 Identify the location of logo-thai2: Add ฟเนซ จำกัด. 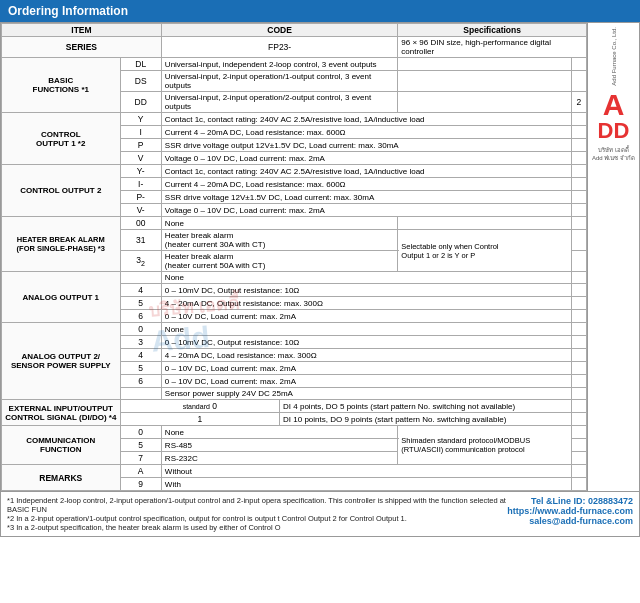
(614, 158).